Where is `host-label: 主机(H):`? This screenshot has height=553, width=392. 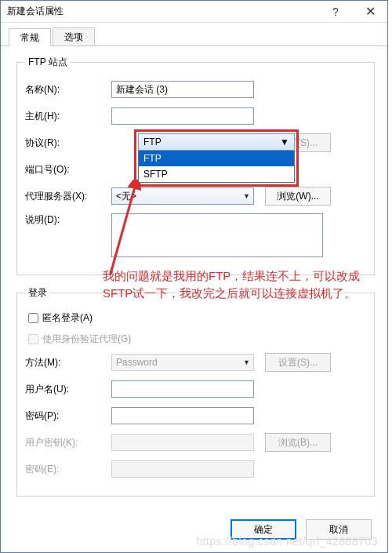 host-label: 主机(H): is located at coordinates (68, 116).